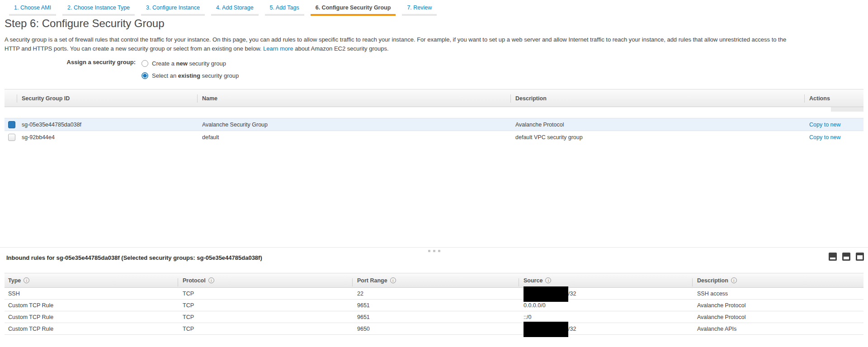  I want to click on sg-name-cell: default, so click(211, 137).